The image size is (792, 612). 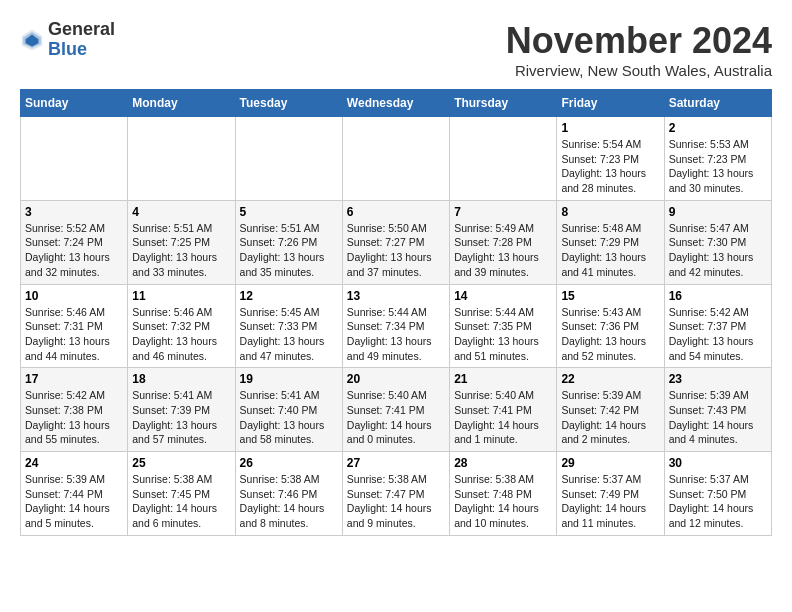 What do you see at coordinates (718, 379) in the screenshot?
I see `day-number: 23` at bounding box center [718, 379].